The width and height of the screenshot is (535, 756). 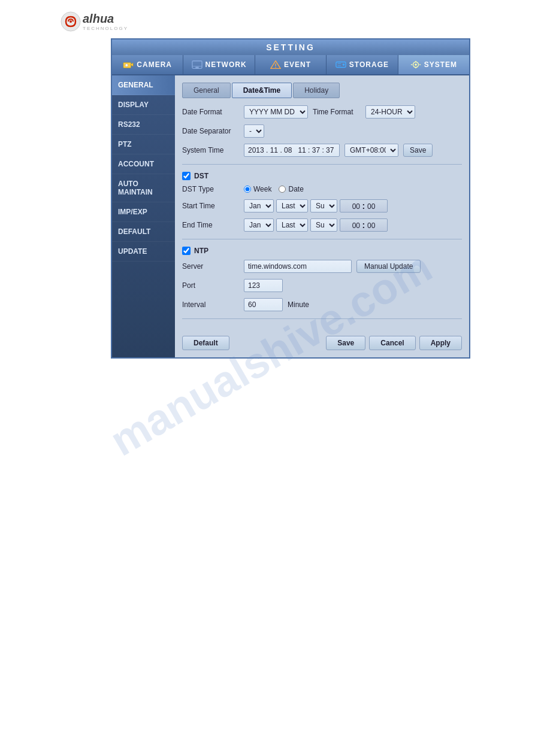 I want to click on dst-type-radio-group: Week Date, so click(x=274, y=189).